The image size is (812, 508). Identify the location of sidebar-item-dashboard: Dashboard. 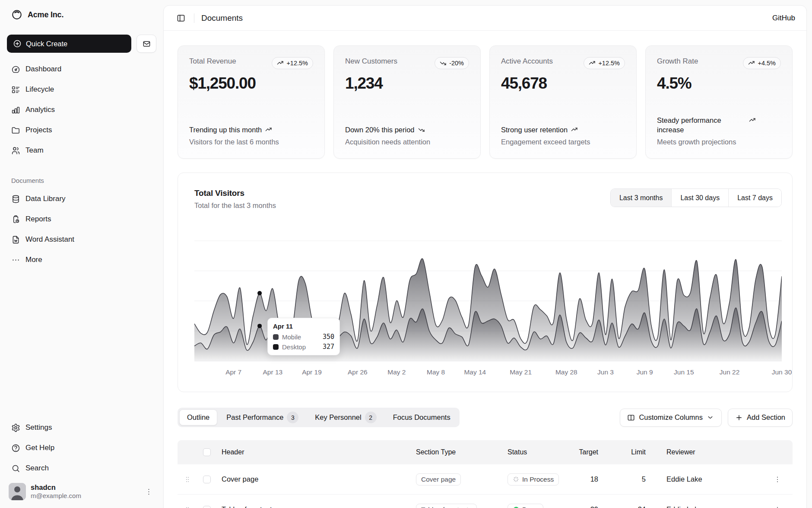
(82, 69).